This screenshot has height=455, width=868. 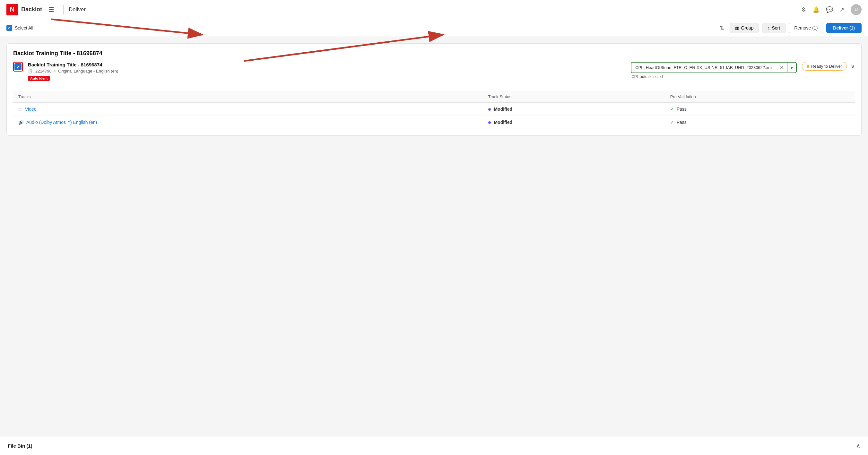 I want to click on select-all-area: ✓ Select All, so click(x=360, y=28).